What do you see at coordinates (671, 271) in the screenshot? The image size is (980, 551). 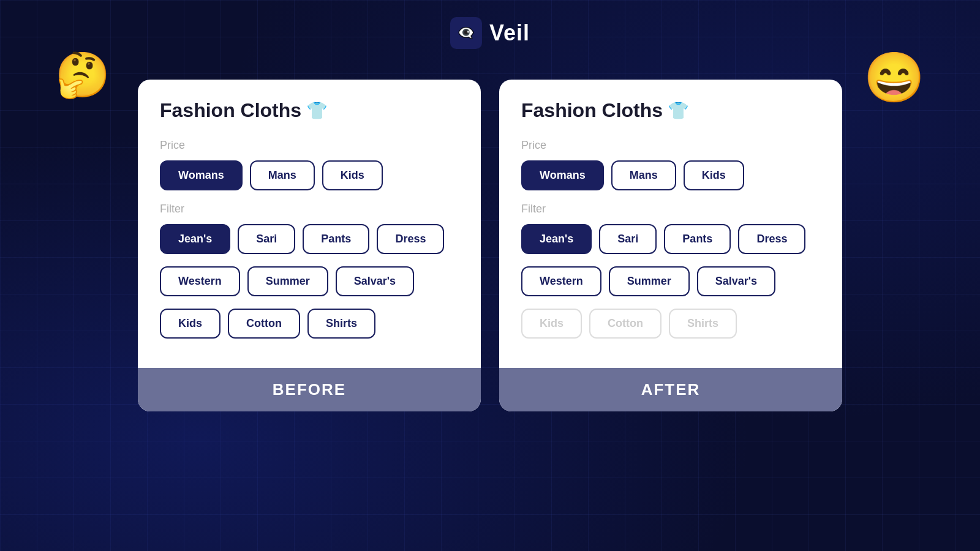 I see `after-filter-section: Filter Jean's Sari Pants Dress Western S…` at bounding box center [671, 271].